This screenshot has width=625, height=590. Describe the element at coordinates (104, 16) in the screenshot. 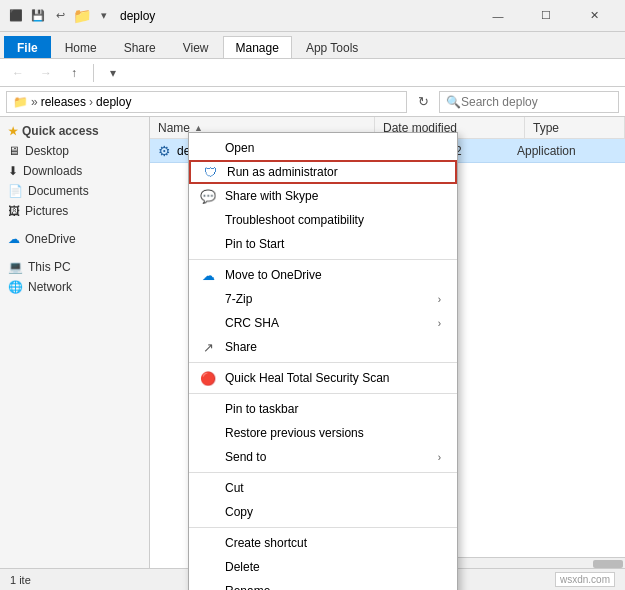

I see `dropdown-icon: ▾` at that location.